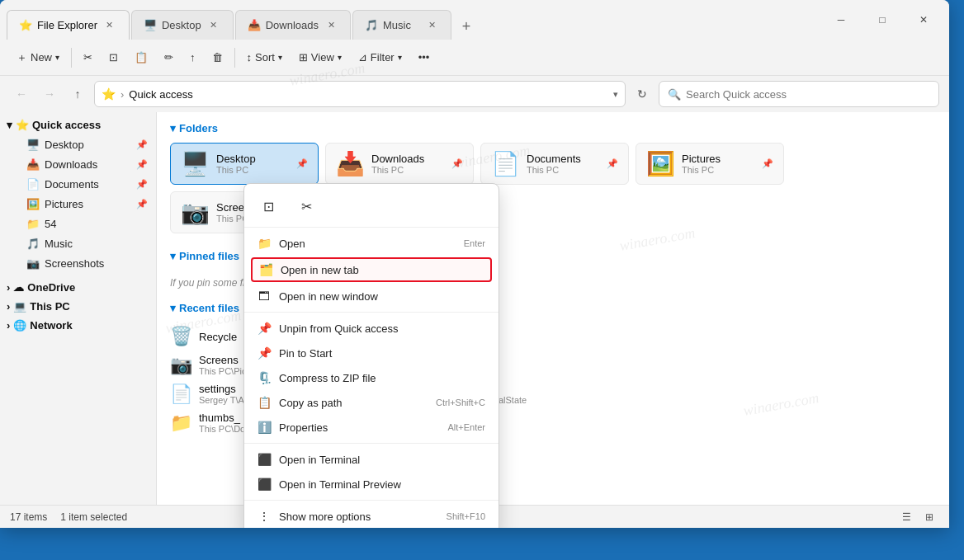 The height and width of the screenshot is (560, 964). Describe the element at coordinates (78, 287) in the screenshot. I see `sidebar-onedrive-header: › ☁ OneDrive` at that location.